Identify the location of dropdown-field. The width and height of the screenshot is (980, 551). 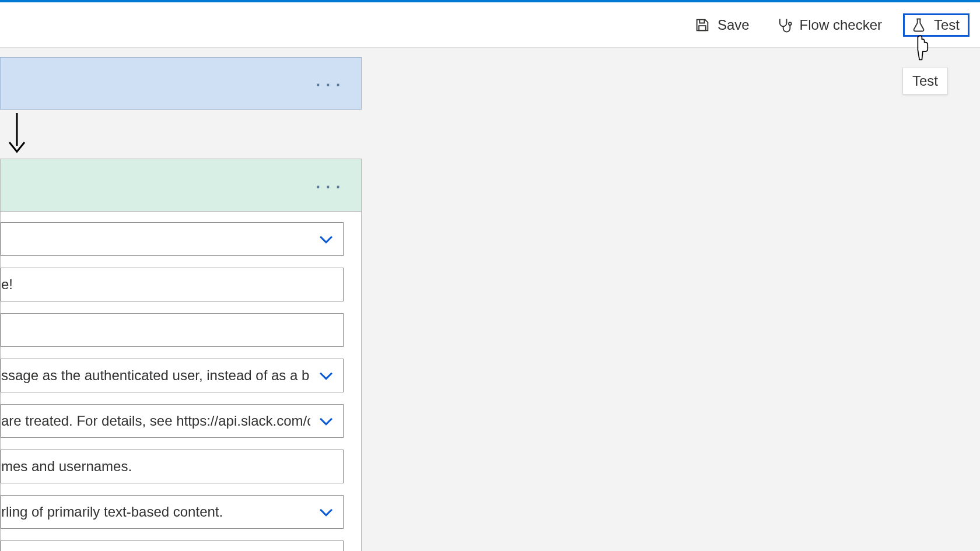
(172, 239).